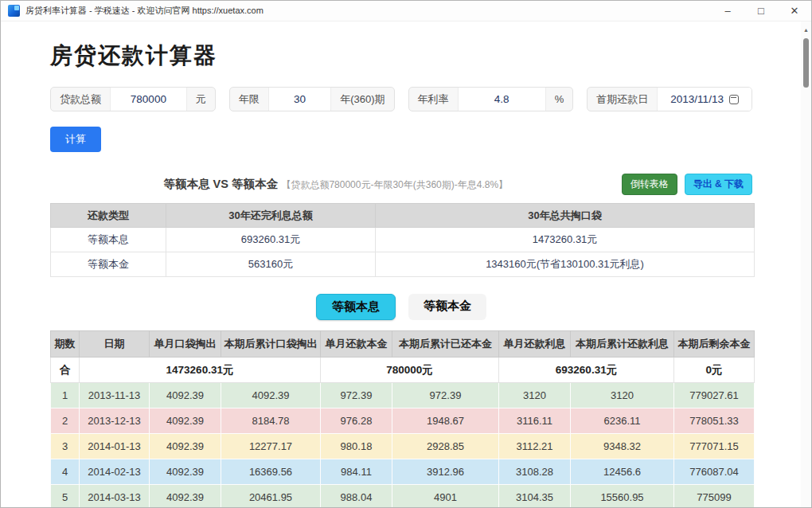  I want to click on schedule-header-cell: 本期后累计已还本金, so click(446, 344).